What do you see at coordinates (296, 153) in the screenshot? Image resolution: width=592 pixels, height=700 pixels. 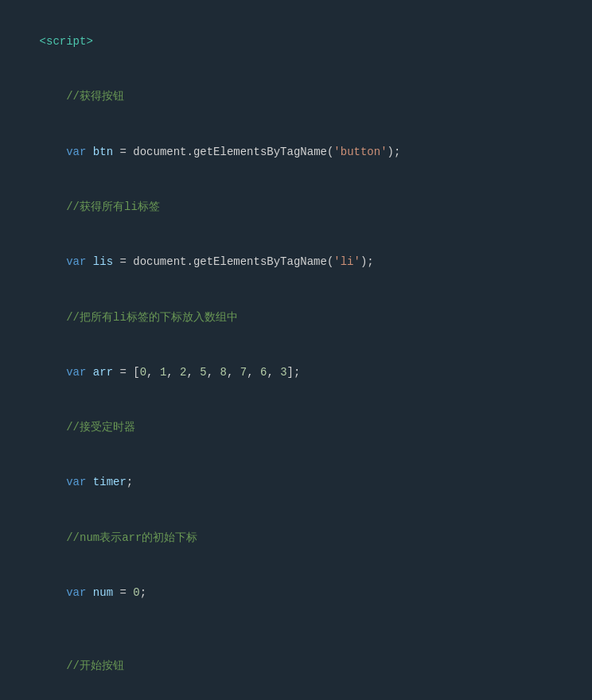 I see `code-line-2: var btn = document.getElementsByTagName(…` at bounding box center [296, 153].